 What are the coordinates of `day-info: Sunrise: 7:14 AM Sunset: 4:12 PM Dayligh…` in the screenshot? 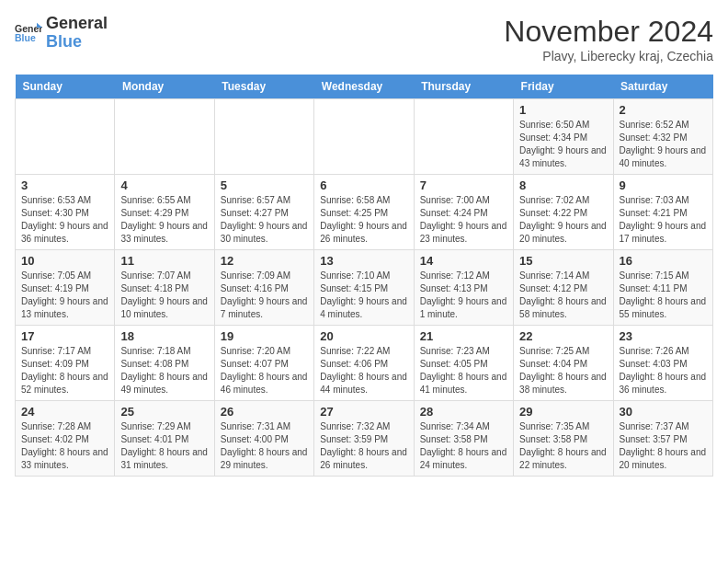 It's located at (563, 295).